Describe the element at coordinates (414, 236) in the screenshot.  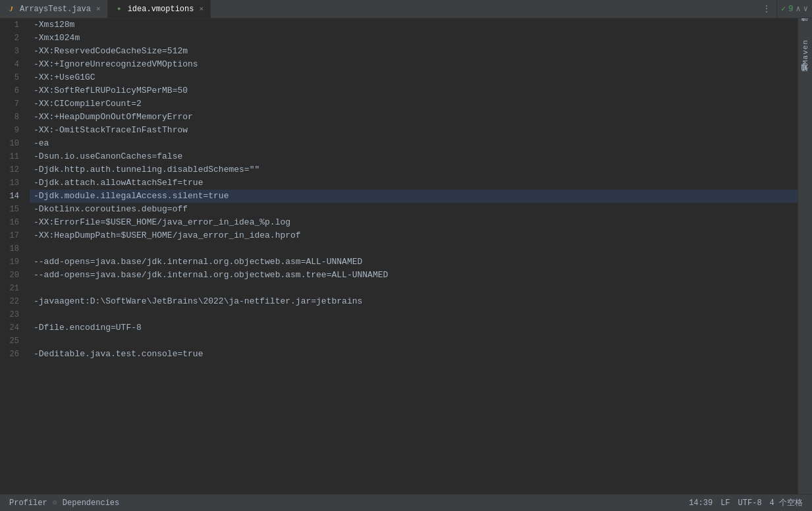
I see `code-line-17: -XX:HeapDumpPath=$USER_HOME/java_error_i…` at that location.